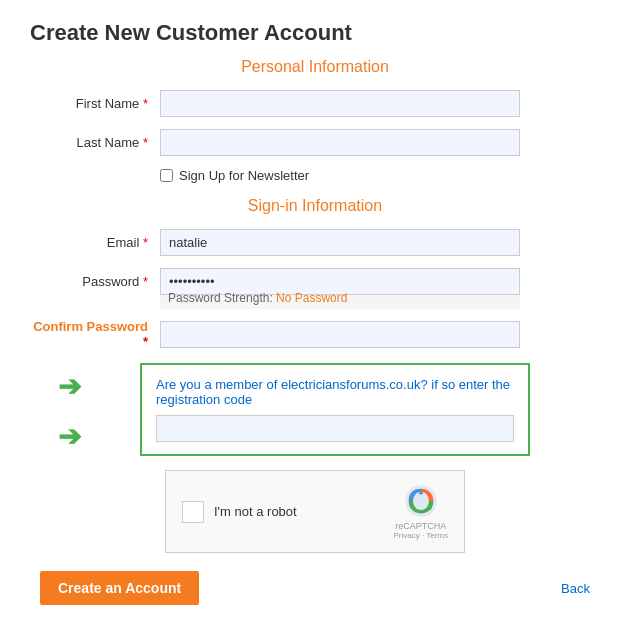 This screenshot has height=619, width=630. I want to click on first-name-label: First Name *, so click(95, 104).